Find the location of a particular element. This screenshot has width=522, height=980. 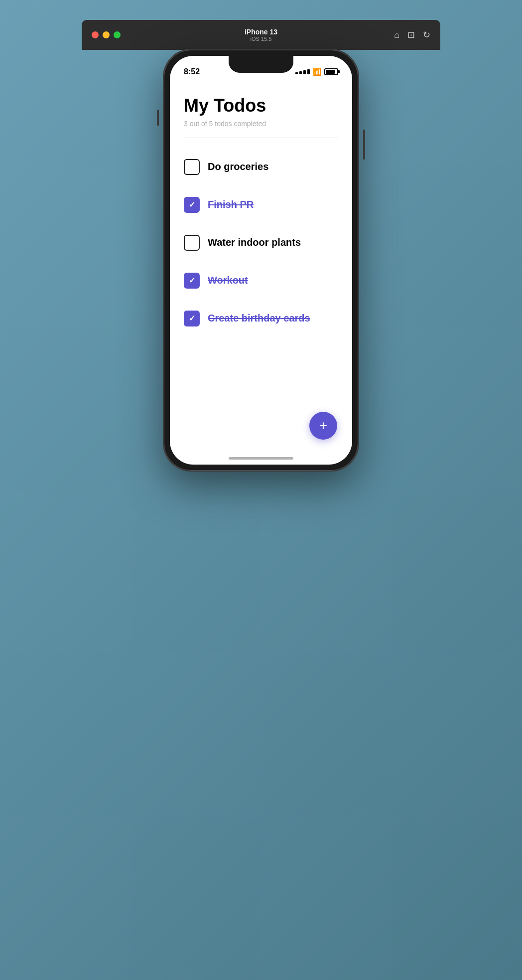

todo-item-2: ✓ Finish PR is located at coordinates (261, 205).